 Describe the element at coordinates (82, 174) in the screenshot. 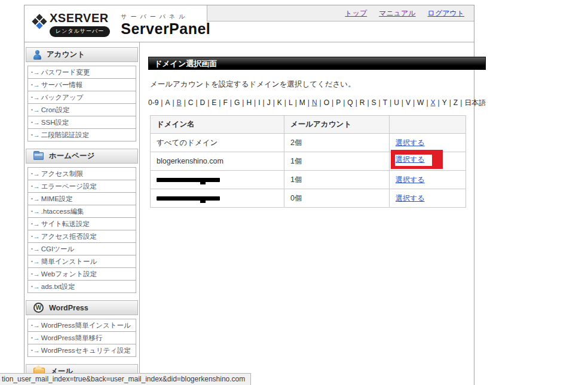

I see `sidebar-item: →アクセス制限` at that location.